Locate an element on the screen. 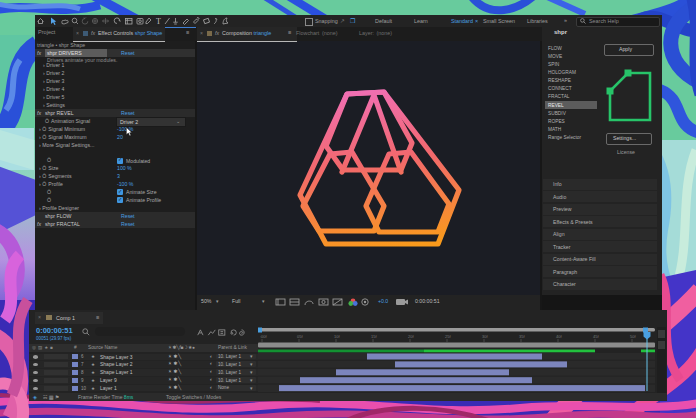 The width and height of the screenshot is (696, 418). svg-text: :00f is located at coordinates (264, 336).